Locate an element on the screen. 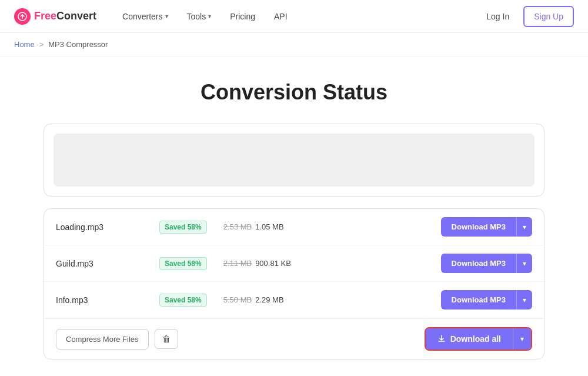 The width and height of the screenshot is (588, 376). delete-button: 🗑 is located at coordinates (166, 339).